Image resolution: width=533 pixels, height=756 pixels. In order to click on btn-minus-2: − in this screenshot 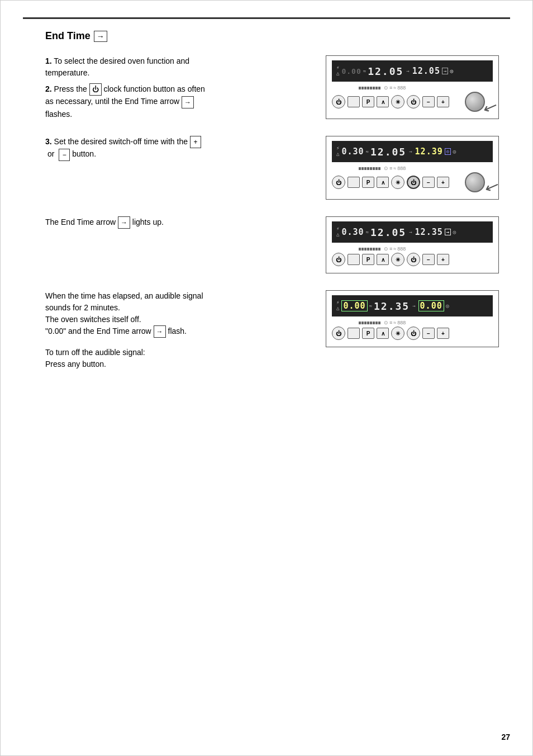, I will do `click(429, 182)`.